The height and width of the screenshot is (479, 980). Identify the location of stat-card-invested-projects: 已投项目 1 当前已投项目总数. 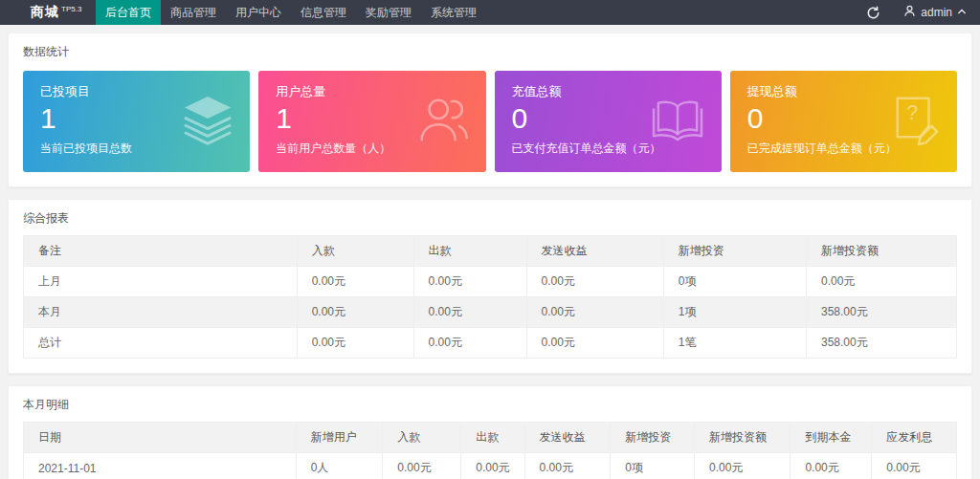
(136, 121).